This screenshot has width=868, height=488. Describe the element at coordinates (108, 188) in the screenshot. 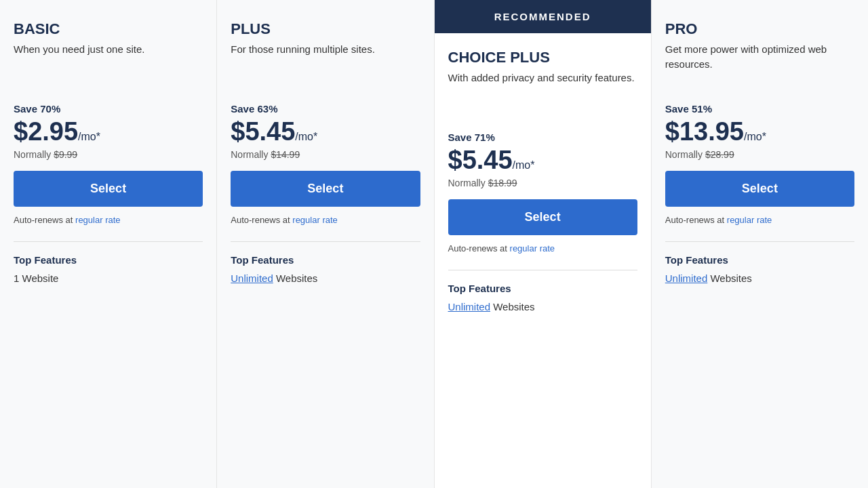

I see `select-button-basic: Select` at that location.